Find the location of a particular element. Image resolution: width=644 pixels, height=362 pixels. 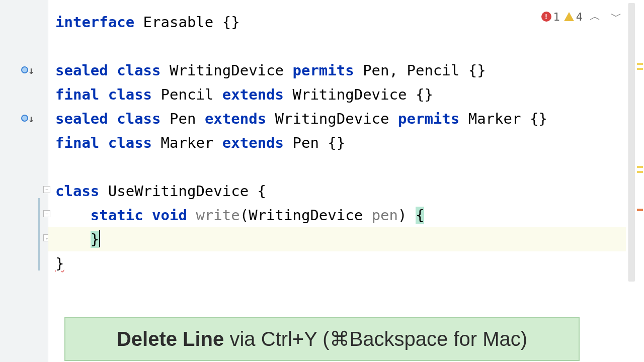

code-line: sealed class Pen extends WritingDevice p… is located at coordinates (350, 119).